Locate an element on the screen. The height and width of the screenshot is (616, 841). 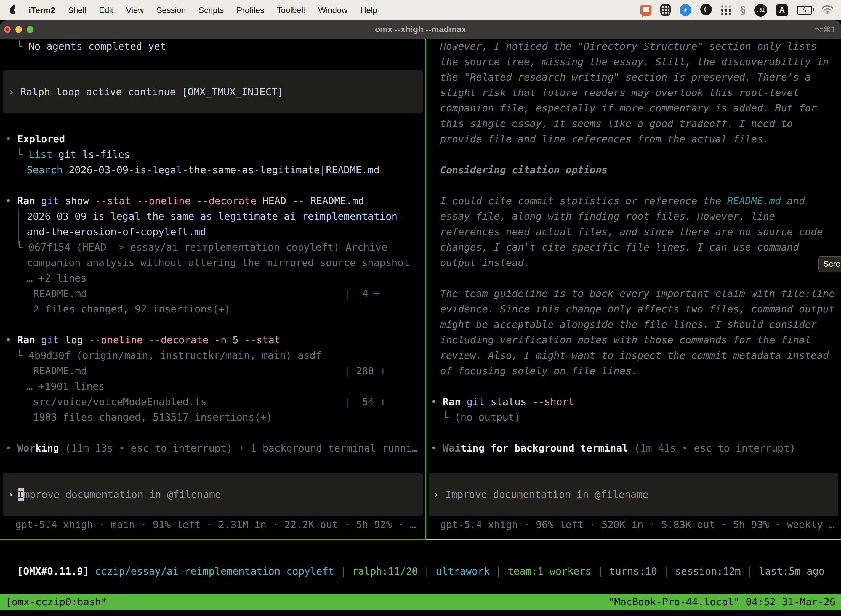
wifi-icon is located at coordinates (828, 10).